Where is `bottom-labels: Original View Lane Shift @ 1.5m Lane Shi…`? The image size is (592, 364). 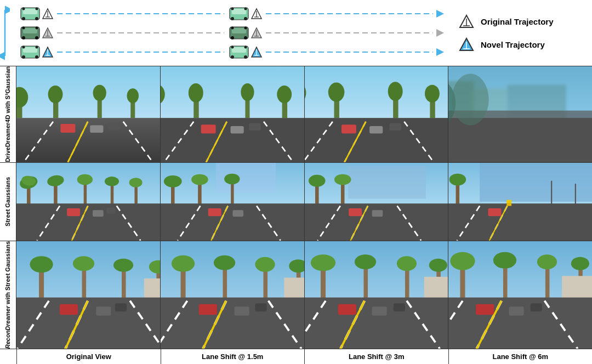
bottom-labels: Original View Lane Shift @ 1.5m Lane Shi… is located at coordinates (296, 356).